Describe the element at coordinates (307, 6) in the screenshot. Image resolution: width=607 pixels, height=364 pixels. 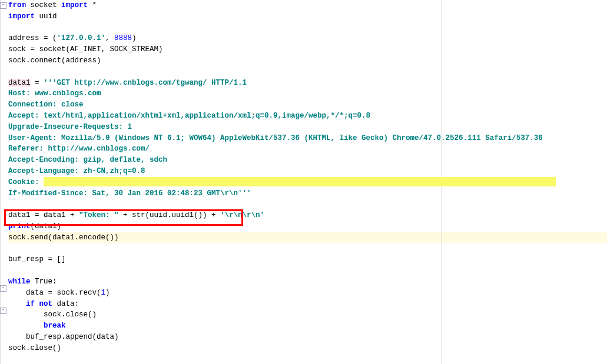
I see `code-line: from socket import *` at that location.